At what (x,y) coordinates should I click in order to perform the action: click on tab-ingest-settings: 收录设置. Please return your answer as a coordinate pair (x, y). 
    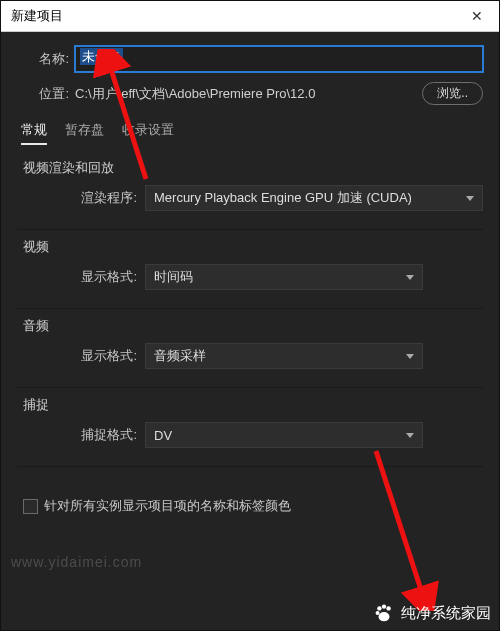
    Looking at the image, I should click on (148, 133).